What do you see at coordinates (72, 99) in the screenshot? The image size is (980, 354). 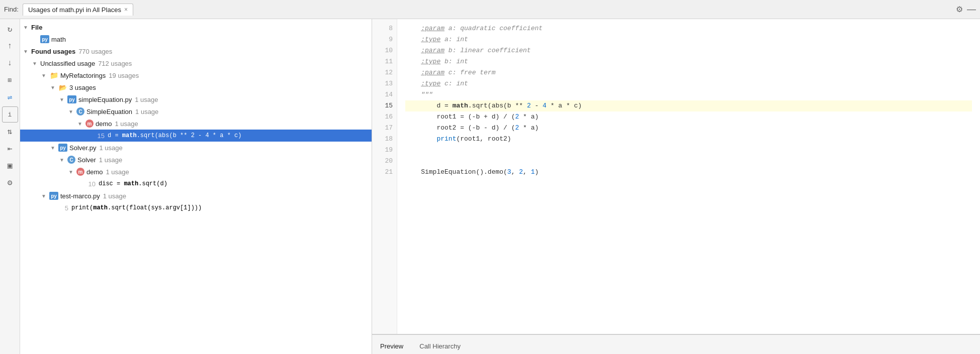 I see `py-icon-2: py` at bounding box center [72, 99].